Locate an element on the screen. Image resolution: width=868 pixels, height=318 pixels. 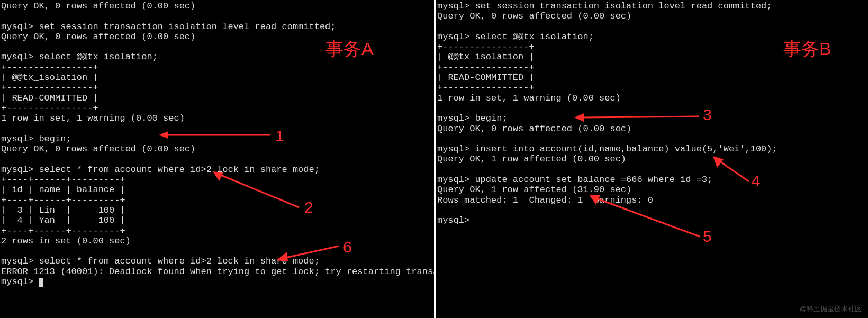
terminal-line: | id | name | balance | is located at coordinates (64, 189).